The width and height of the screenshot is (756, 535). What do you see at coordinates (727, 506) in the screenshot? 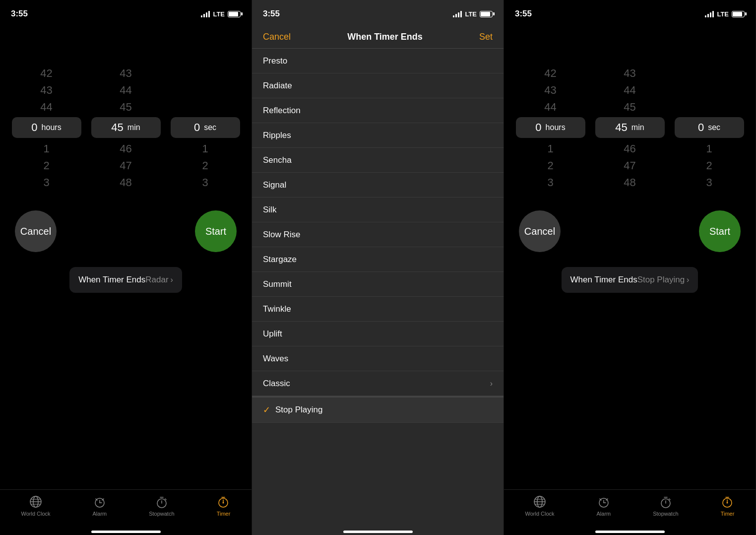
I see `right-nav-timer: Timer` at bounding box center [727, 506].